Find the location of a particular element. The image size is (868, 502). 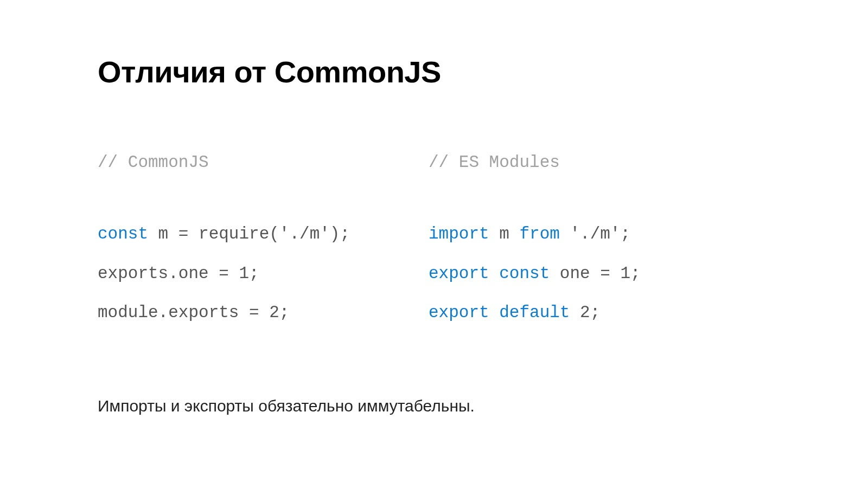

keyword-import: import is located at coordinates (459, 234).